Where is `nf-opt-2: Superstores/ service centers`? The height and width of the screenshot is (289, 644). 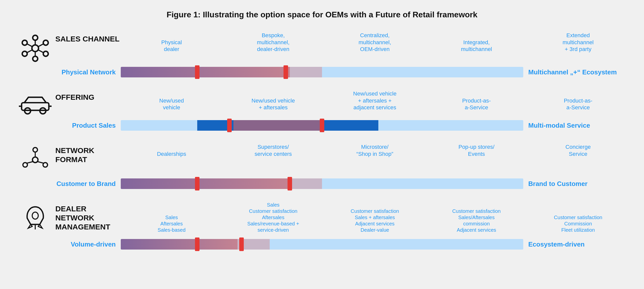
nf-opt-2: Superstores/ service centers is located at coordinates (273, 150).